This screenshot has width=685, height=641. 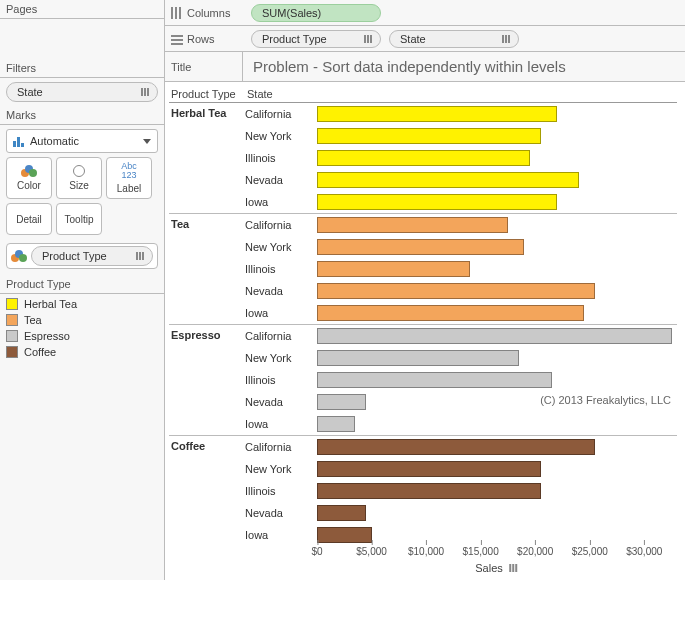 What do you see at coordinates (54, 141) in the screenshot?
I see `mark-type-label: Automatic` at bounding box center [54, 141].